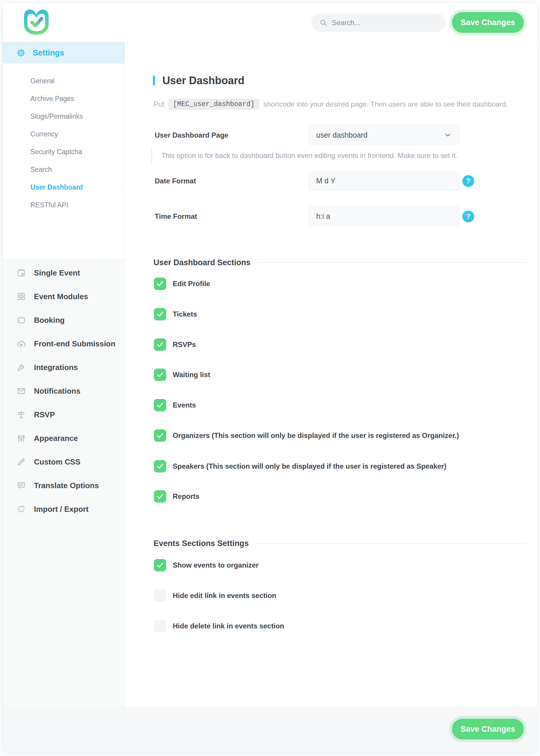  What do you see at coordinates (64, 367) in the screenshot?
I see `sidebar-item-integrations: Integrations` at bounding box center [64, 367].